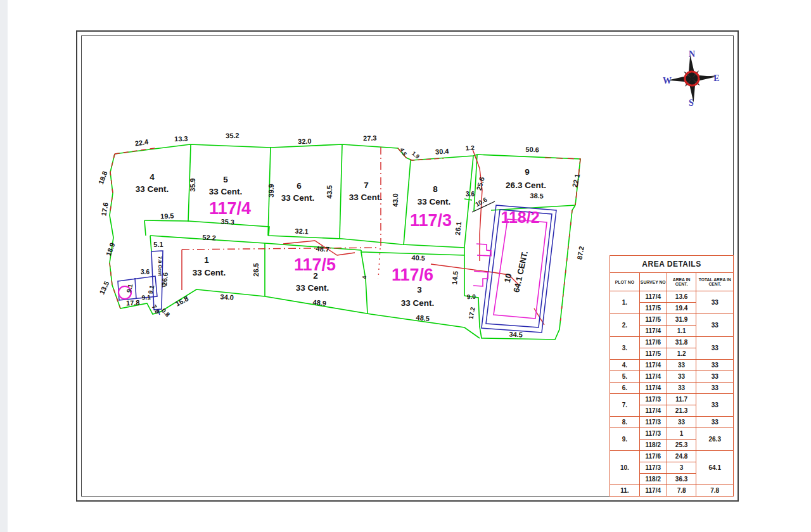 The image size is (811, 532). What do you see at coordinates (625, 365) in the screenshot?
I see `plot-no-cell: 4.` at bounding box center [625, 365].